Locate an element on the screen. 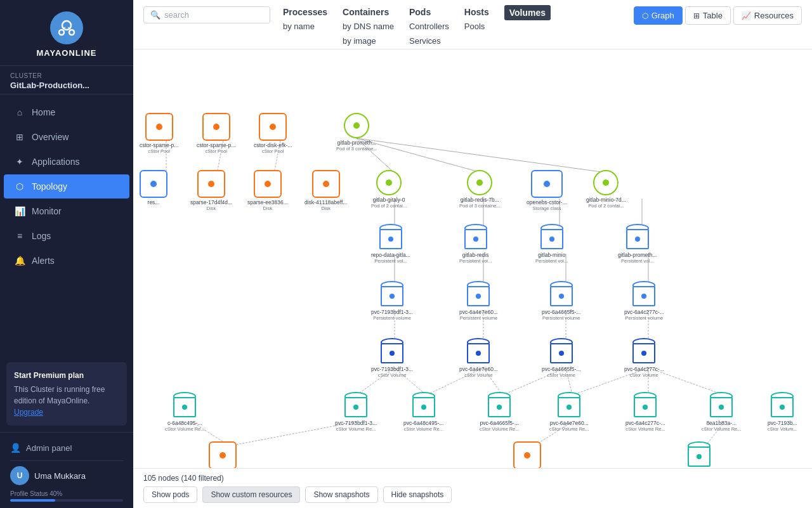  pods-top: Pods is located at coordinates (429, 13).